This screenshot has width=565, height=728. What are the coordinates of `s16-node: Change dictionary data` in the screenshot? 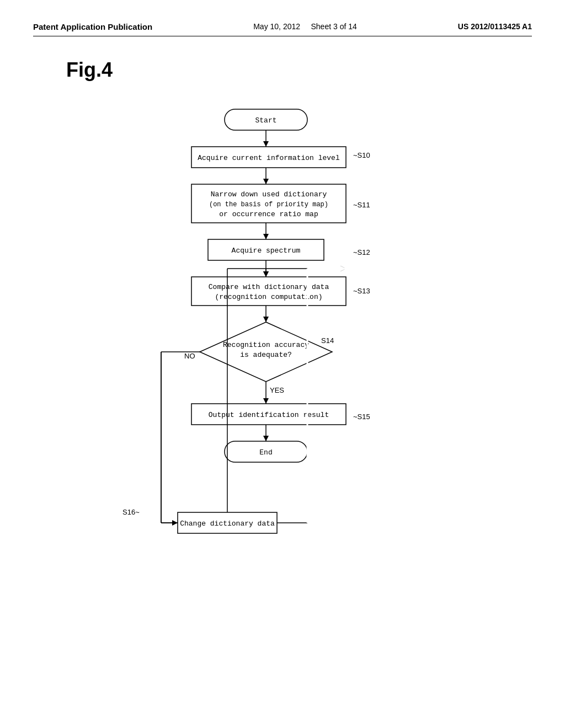 It's located at (227, 524).